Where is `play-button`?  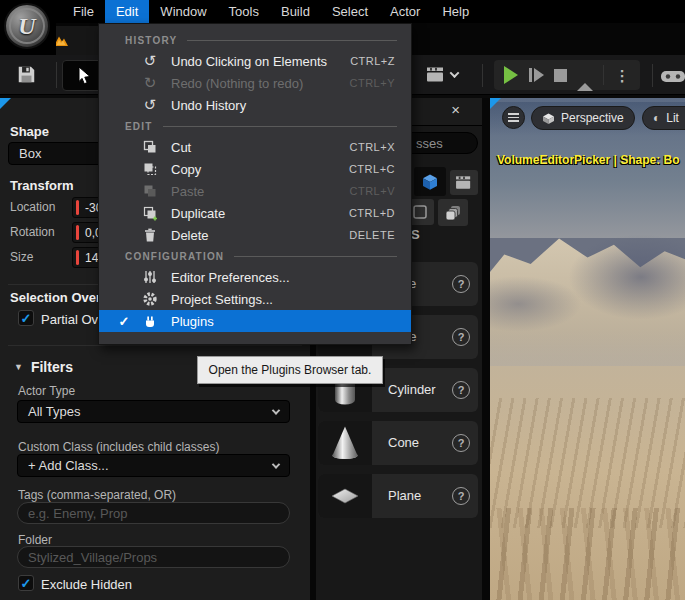 play-button is located at coordinates (511, 75).